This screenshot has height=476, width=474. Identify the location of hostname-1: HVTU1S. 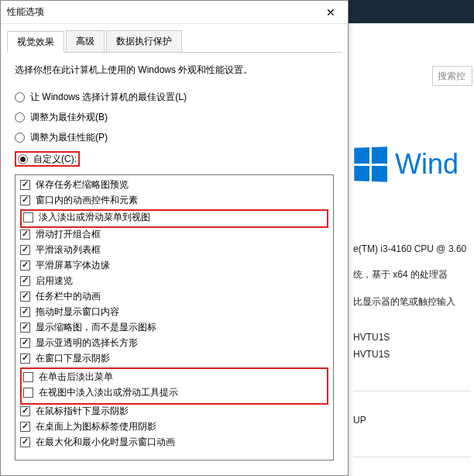
(412, 337).